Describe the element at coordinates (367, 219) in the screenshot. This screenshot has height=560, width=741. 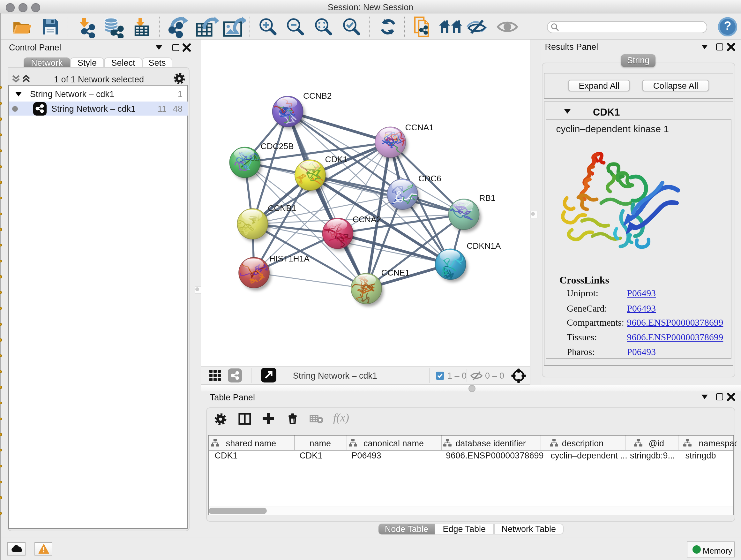
I see `svg-text: CCNA2` at that location.